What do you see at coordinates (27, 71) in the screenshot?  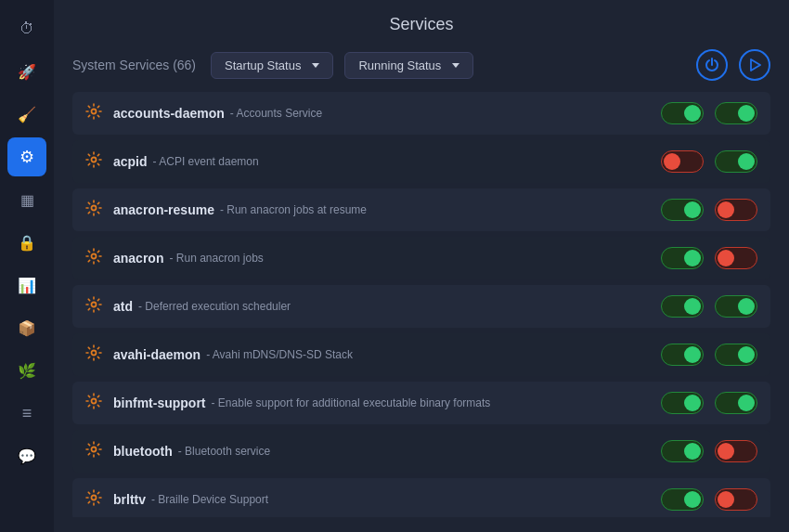 I see `sidebar-item-rocket: 🚀` at bounding box center [27, 71].